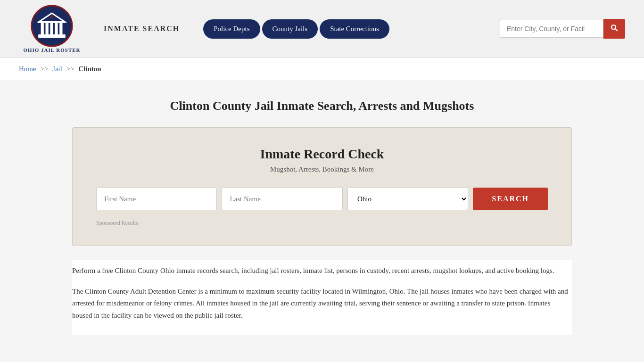 This screenshot has width=644, height=362. What do you see at coordinates (52, 26) in the screenshot?
I see `site-logo` at bounding box center [52, 26].